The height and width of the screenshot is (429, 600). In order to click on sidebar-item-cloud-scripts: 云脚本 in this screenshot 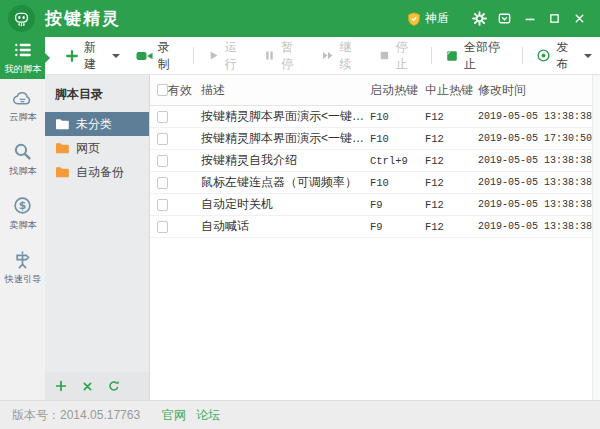, I will do `click(22, 106)`.